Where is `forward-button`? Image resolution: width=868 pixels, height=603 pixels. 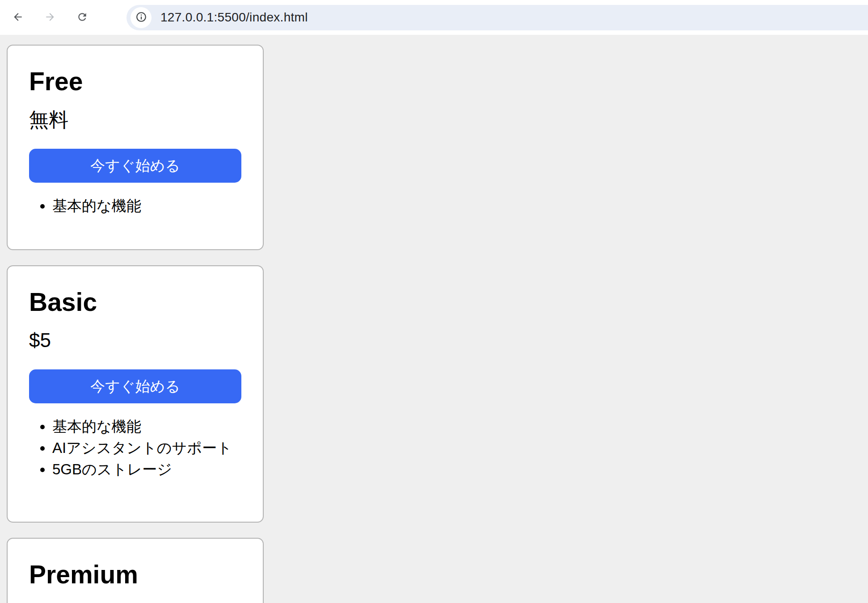
forward-button is located at coordinates (50, 17).